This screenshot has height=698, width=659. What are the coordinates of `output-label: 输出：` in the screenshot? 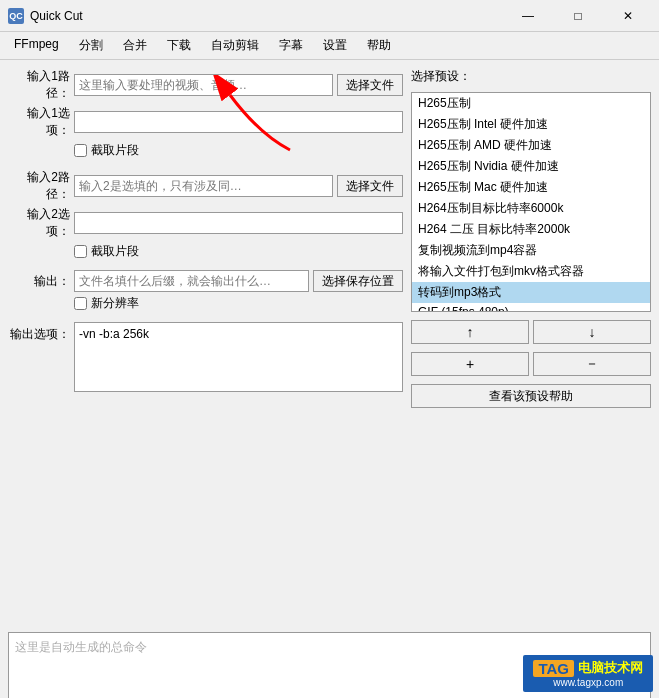 It's located at (39, 282).